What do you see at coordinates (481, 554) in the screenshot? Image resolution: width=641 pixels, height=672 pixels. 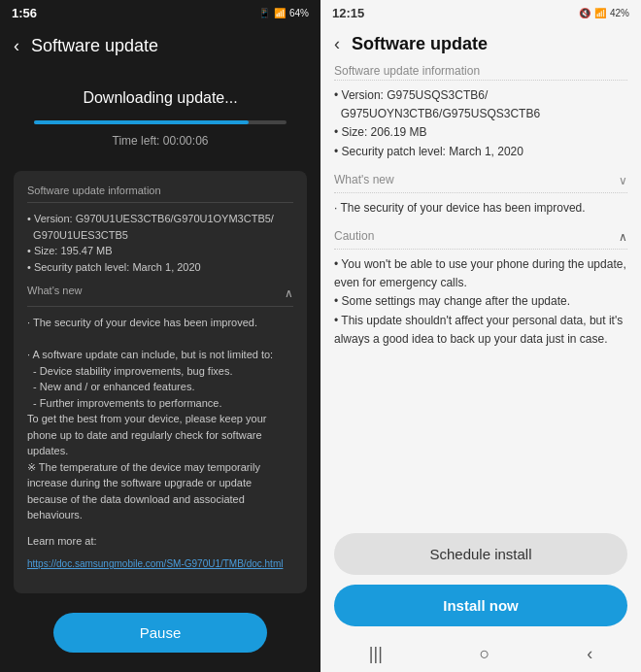 I see `schedule-install-button: Schedule install` at bounding box center [481, 554].